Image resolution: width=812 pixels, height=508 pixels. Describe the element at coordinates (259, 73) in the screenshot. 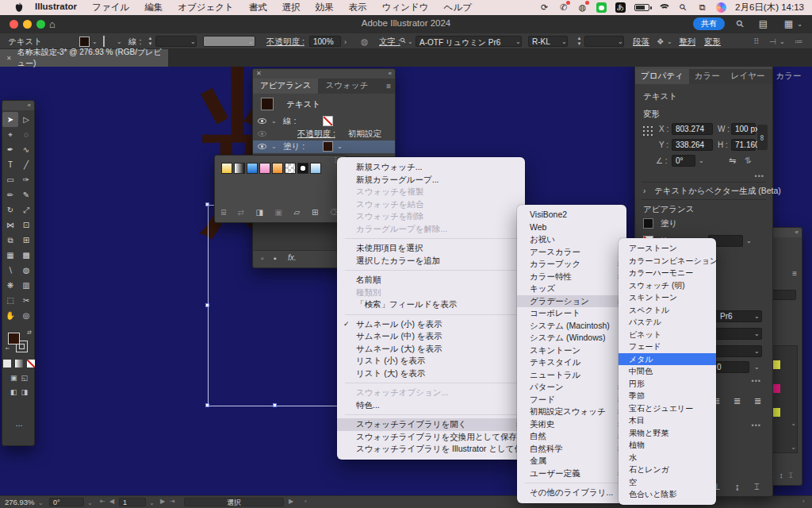

I see `close-panel-icon: ✕` at that location.